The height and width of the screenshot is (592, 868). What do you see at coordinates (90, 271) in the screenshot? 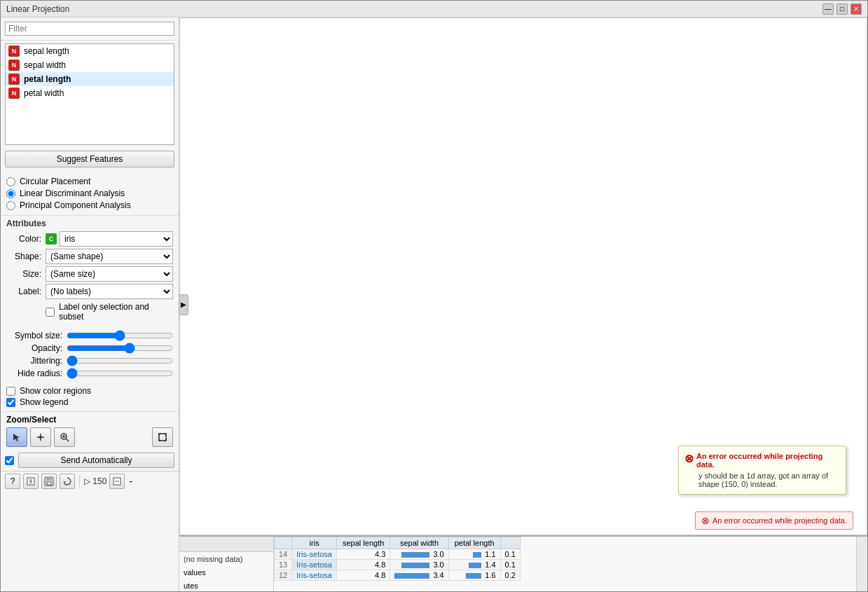
I see `attributes-section: Attributes Color: C iris Shape: (Sam` at bounding box center [90, 271].